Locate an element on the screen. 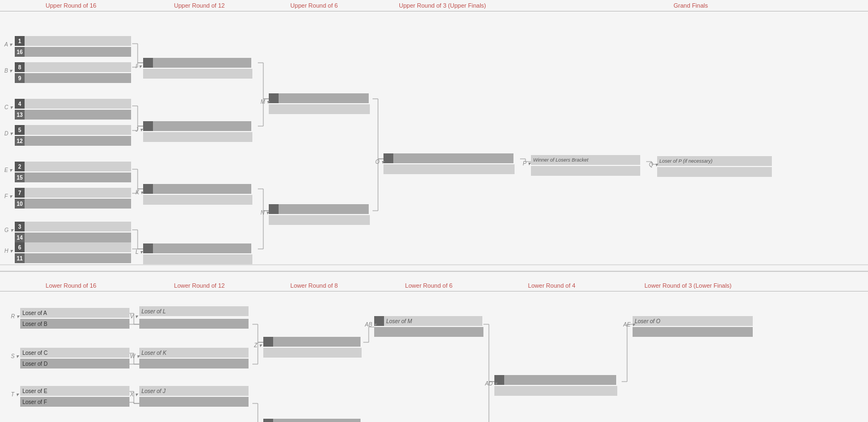 This screenshot has width=868, height=422. match-s-top: Loser of C is located at coordinates (75, 353).